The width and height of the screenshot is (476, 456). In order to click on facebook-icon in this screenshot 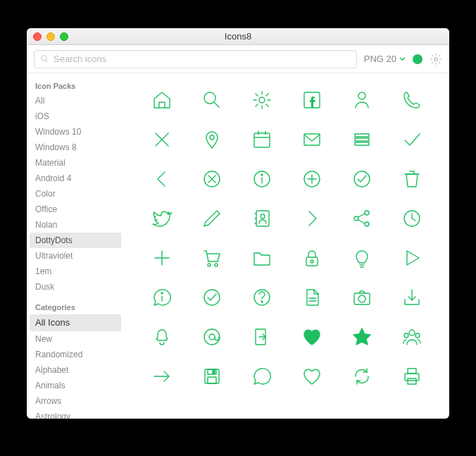, I will do `click(311, 100)`.